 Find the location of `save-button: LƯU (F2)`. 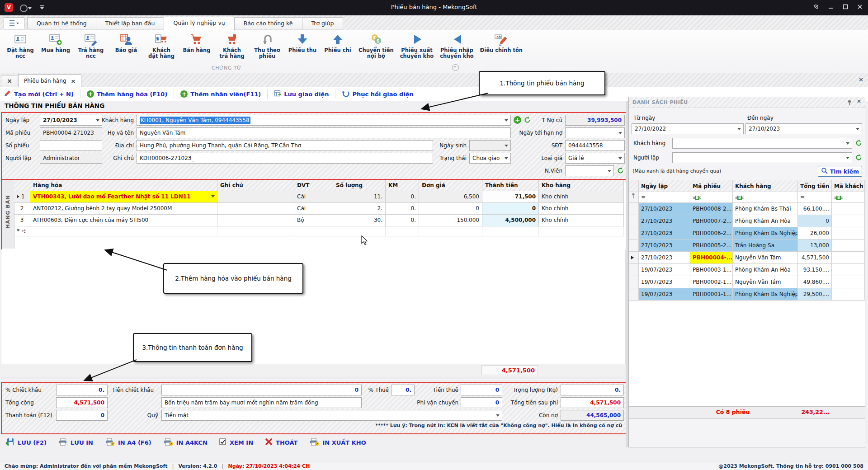

save-button: LƯU (F2) is located at coordinates (26, 443).